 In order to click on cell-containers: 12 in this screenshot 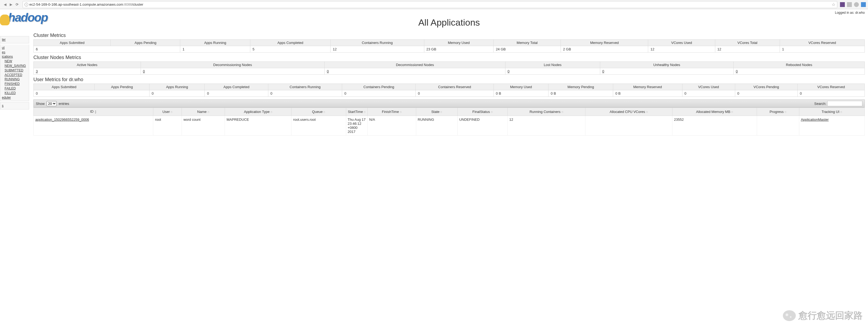, I will do `click(547, 125)`.